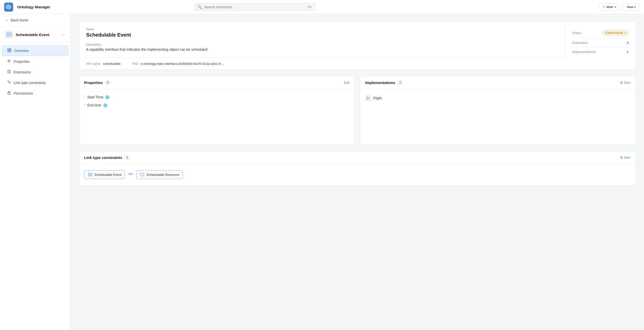 The height and width of the screenshot is (330, 644). Describe the element at coordinates (625, 157) in the screenshot. I see `ltc-new-button: ⊕ New` at that location.